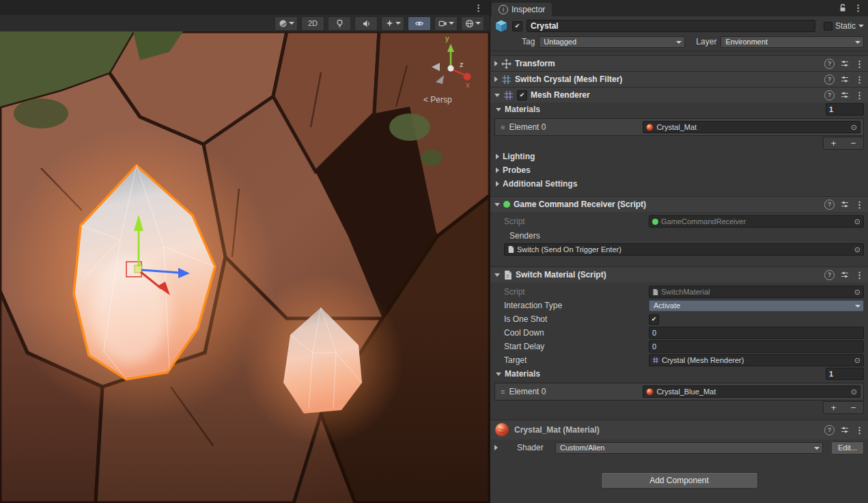 Image resolution: width=868 pixels, height=503 pixels. I want to click on object-field-value: Crystal (Mesh Renderer), so click(703, 360).